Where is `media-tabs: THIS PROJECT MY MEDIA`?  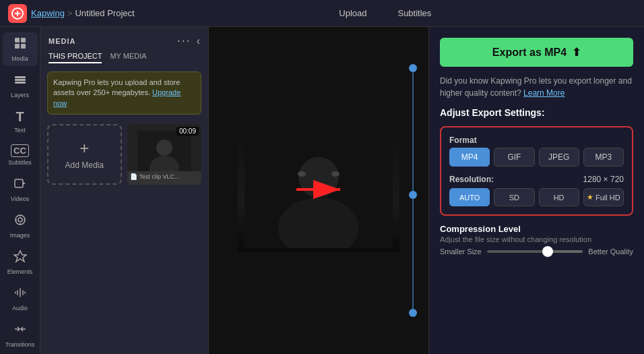 media-tabs: THIS PROJECT MY MEDIA is located at coordinates (124, 58).